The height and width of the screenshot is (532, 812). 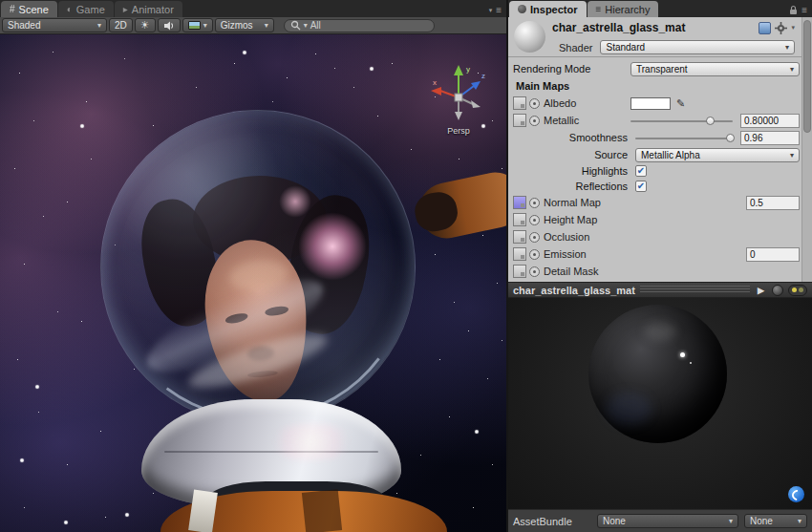 What do you see at coordinates (807, 76) in the screenshot?
I see `scrollbar-thumb` at bounding box center [807, 76].